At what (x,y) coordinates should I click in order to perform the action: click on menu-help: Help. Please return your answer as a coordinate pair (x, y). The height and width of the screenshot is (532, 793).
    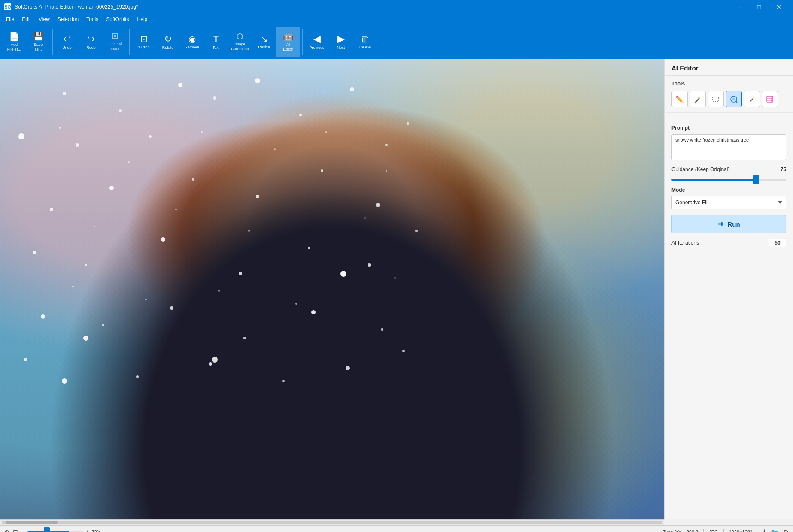
    Looking at the image, I should click on (143, 19).